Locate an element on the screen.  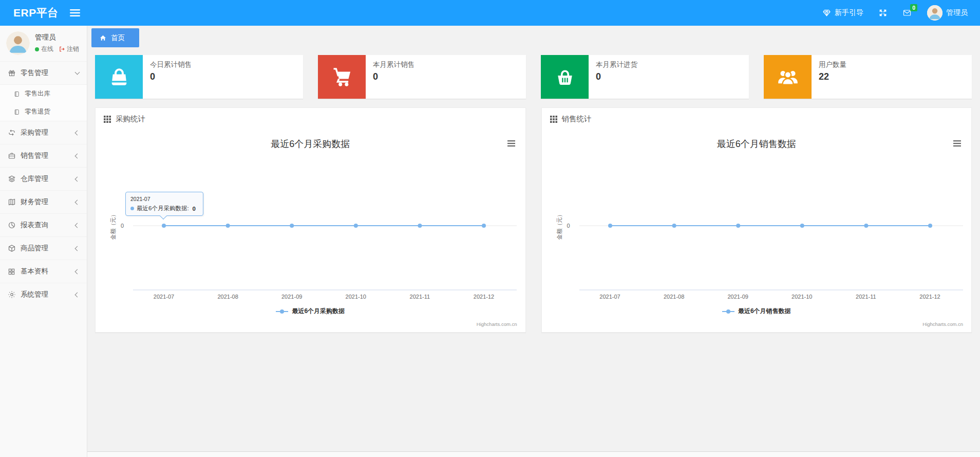
chart-title: 最近6个月销售数据 is located at coordinates (757, 144).